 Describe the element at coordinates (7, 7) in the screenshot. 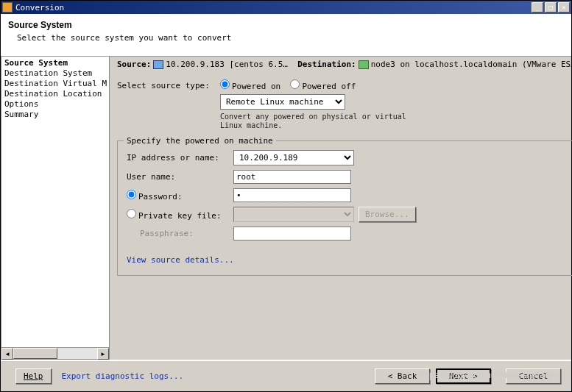

I see `app-icon` at that location.